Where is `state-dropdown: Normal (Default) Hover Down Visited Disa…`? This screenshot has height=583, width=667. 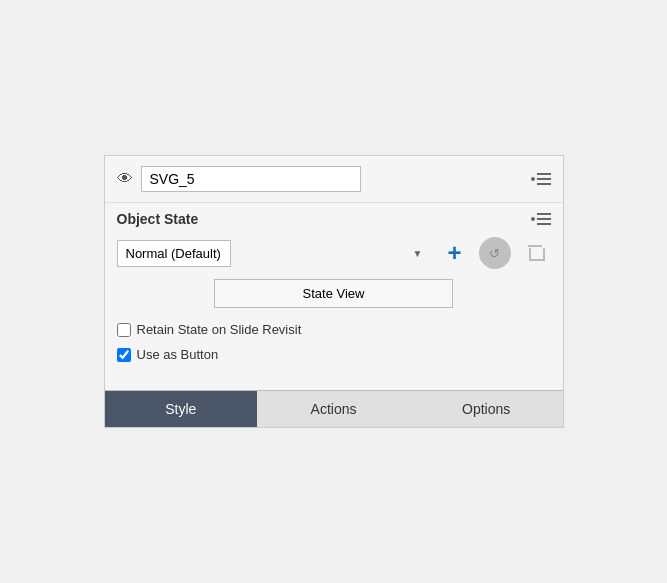 state-dropdown: Normal (Default) Hover Down Visited Disa… is located at coordinates (174, 254).